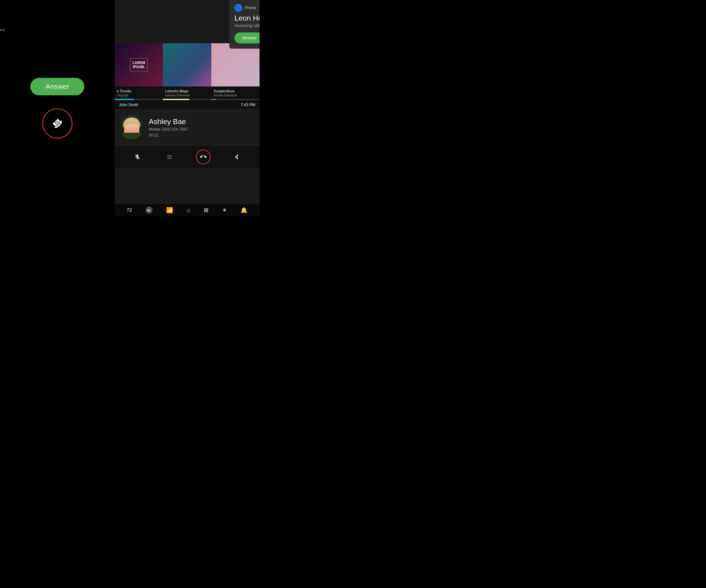 This screenshot has height=588, width=706. I want to click on track-title-2: Lobortis Magn, so click(187, 91).